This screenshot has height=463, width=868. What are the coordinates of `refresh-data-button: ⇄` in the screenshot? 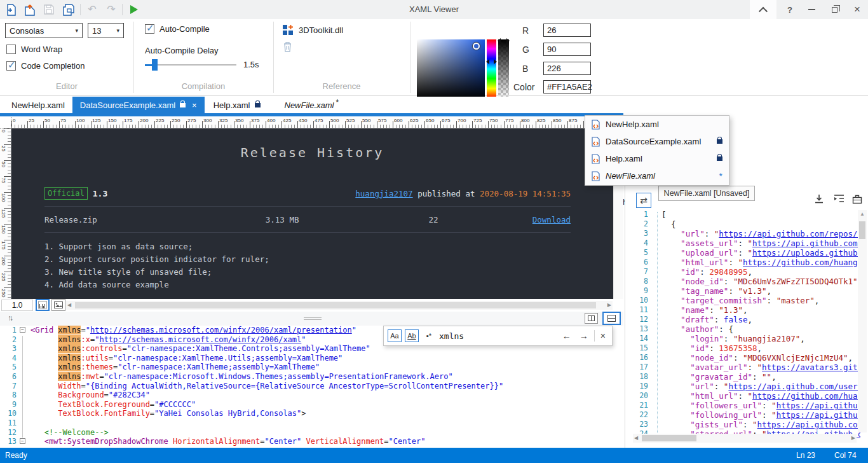 It's located at (644, 200).